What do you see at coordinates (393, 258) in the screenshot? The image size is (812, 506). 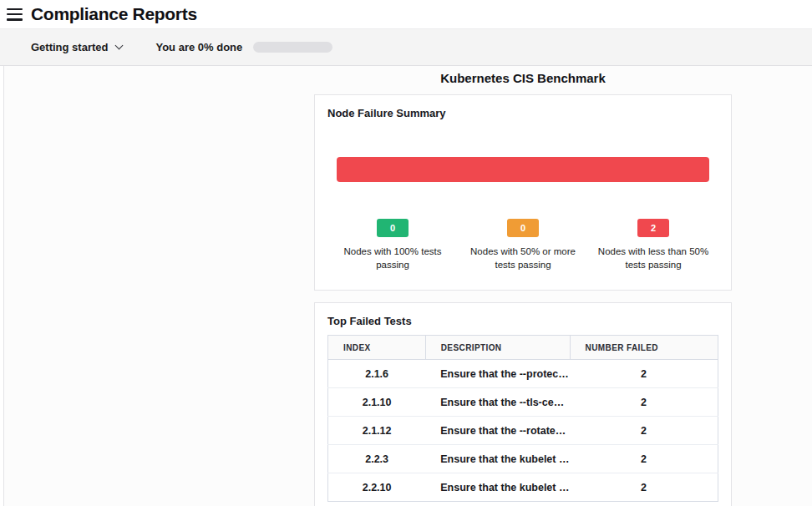 I see `stat-label: Nodes with 100% tests passing` at bounding box center [393, 258].